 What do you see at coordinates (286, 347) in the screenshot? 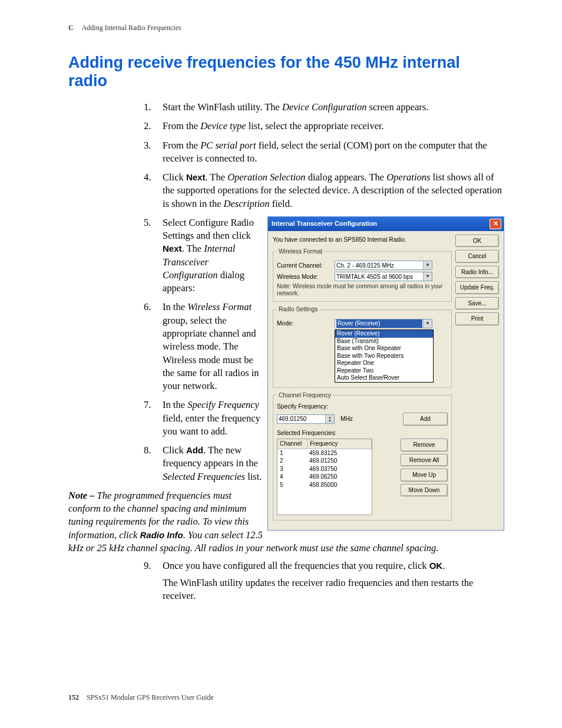
I see `step-6: In the Wireless Format group, select the…` at bounding box center [286, 347].